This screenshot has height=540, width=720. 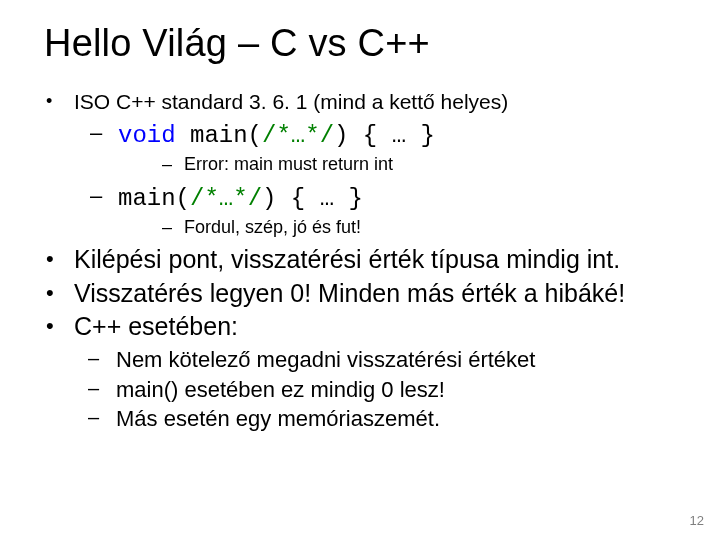 I want to click on code-main: main(, so click(x=219, y=136).